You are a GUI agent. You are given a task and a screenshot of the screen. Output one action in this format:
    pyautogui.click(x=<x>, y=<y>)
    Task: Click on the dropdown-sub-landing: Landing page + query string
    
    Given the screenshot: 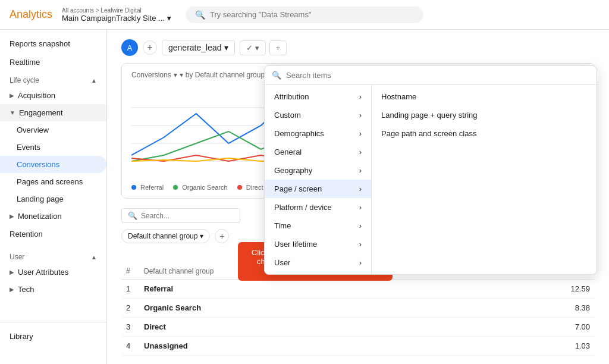 What is the action you would take?
    pyautogui.click(x=437, y=115)
    